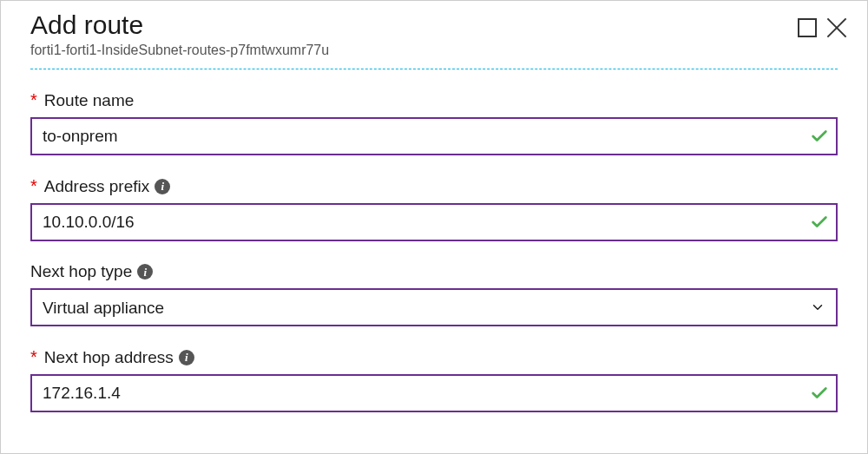 Image resolution: width=868 pixels, height=454 pixels. What do you see at coordinates (434, 380) in the screenshot?
I see `next-hop-address-group: * Next hop address i` at bounding box center [434, 380].